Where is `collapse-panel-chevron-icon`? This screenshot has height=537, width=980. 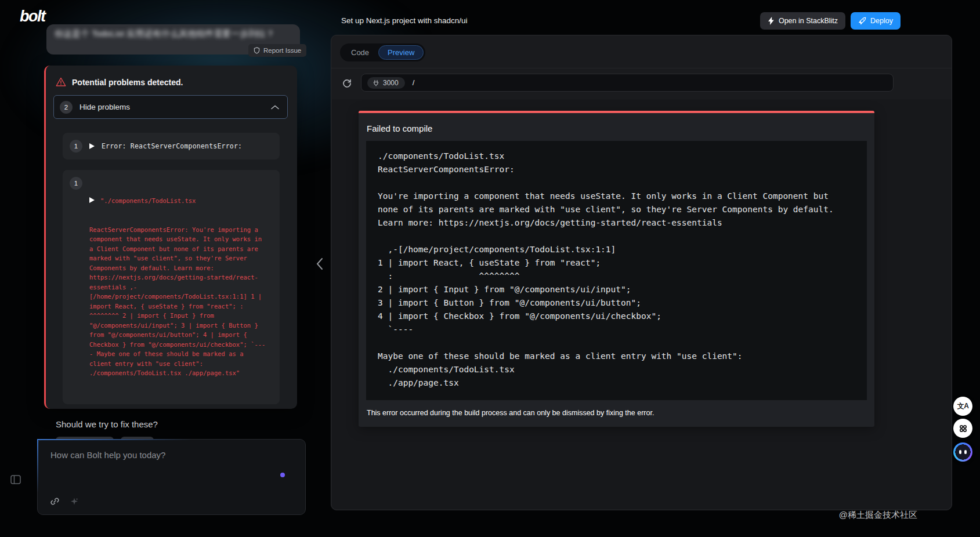
collapse-panel-chevron-icon is located at coordinates (320, 264).